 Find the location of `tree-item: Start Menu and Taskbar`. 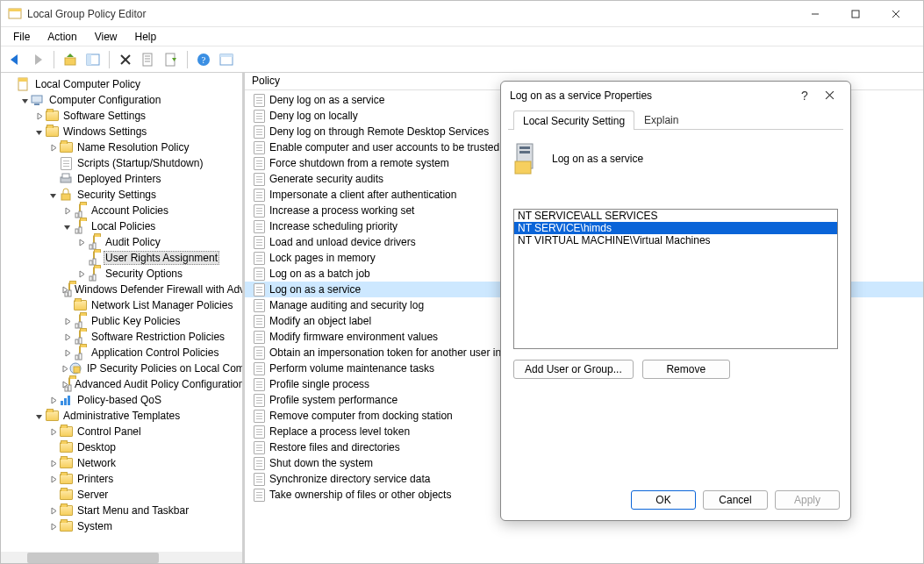

tree-item: Start Menu and Taskbar is located at coordinates (123, 510).